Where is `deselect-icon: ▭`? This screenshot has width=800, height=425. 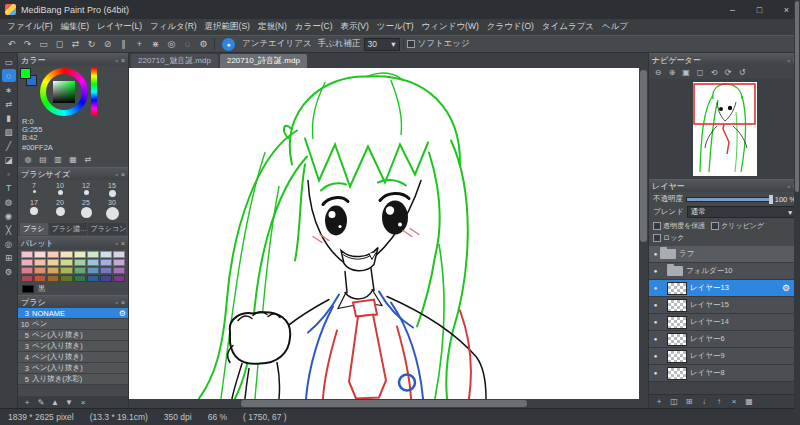
deselect-icon: ▭ is located at coordinates (44, 44).